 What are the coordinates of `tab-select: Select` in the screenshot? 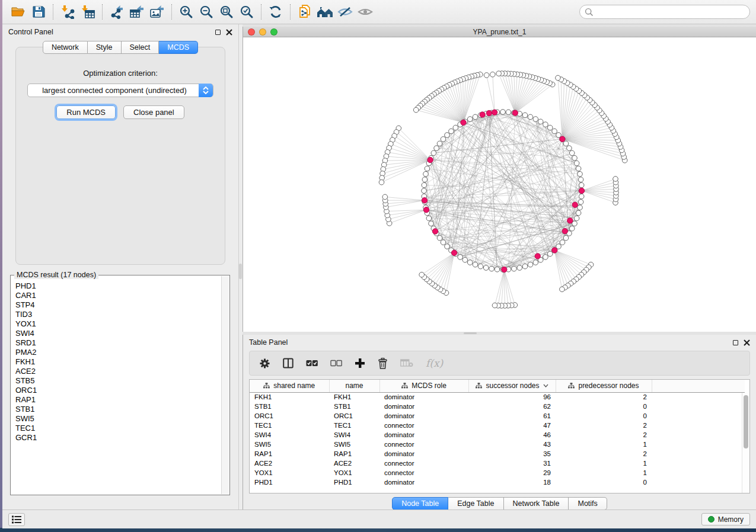 It's located at (141, 47).